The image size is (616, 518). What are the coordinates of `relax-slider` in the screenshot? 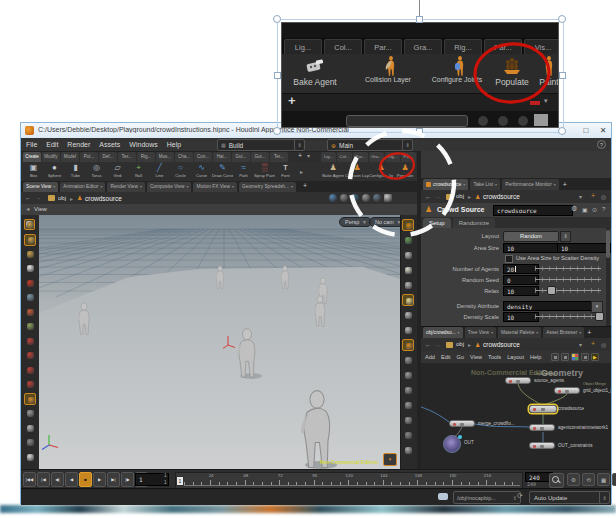 It's located at (568, 290).